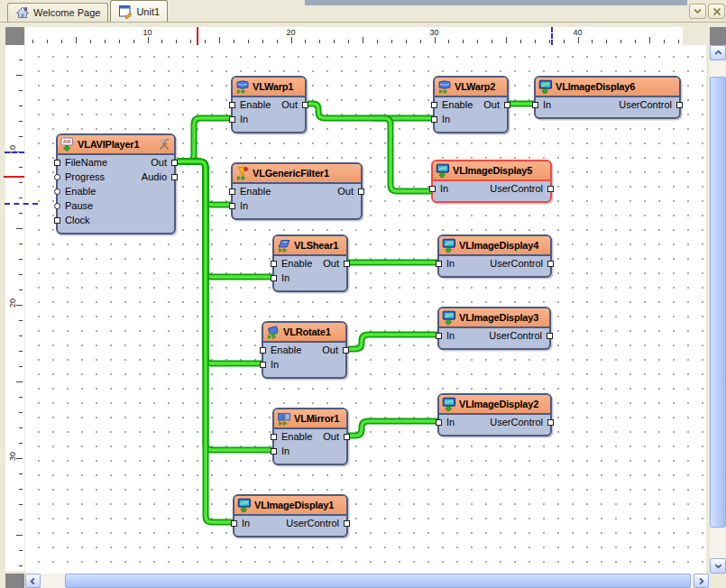 The height and width of the screenshot is (588, 726). Describe the element at coordinates (718, 309) in the screenshot. I see `vertical-scroll-track` at that location.